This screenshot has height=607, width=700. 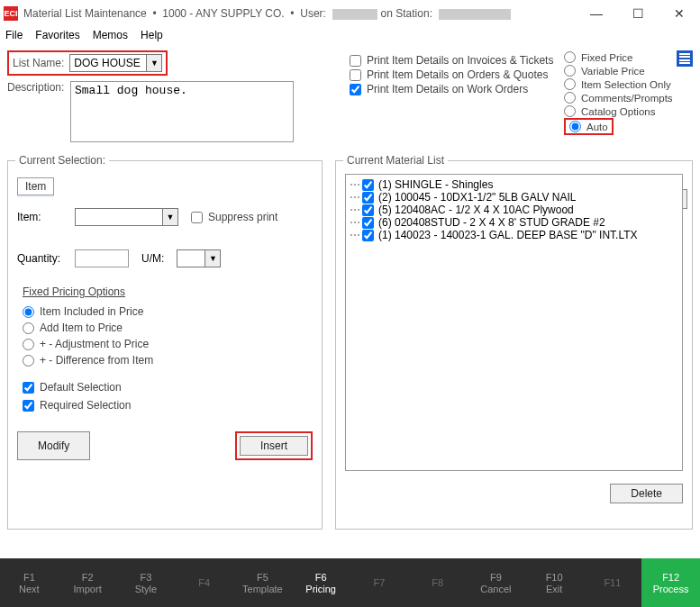 What do you see at coordinates (514, 210) in the screenshot?
I see `list-item: ⋯(5) 120408AC - 1/2 X 4 X 10AC Plywood` at bounding box center [514, 210].